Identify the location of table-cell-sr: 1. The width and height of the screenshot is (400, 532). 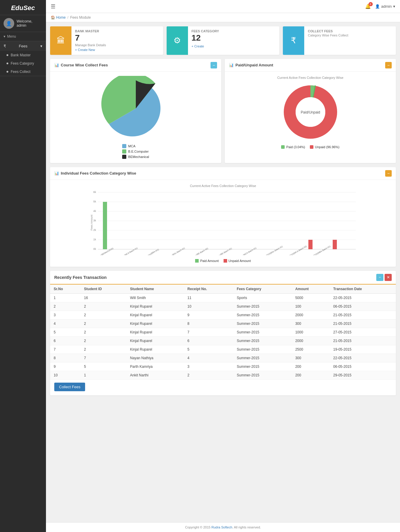
(65, 298).